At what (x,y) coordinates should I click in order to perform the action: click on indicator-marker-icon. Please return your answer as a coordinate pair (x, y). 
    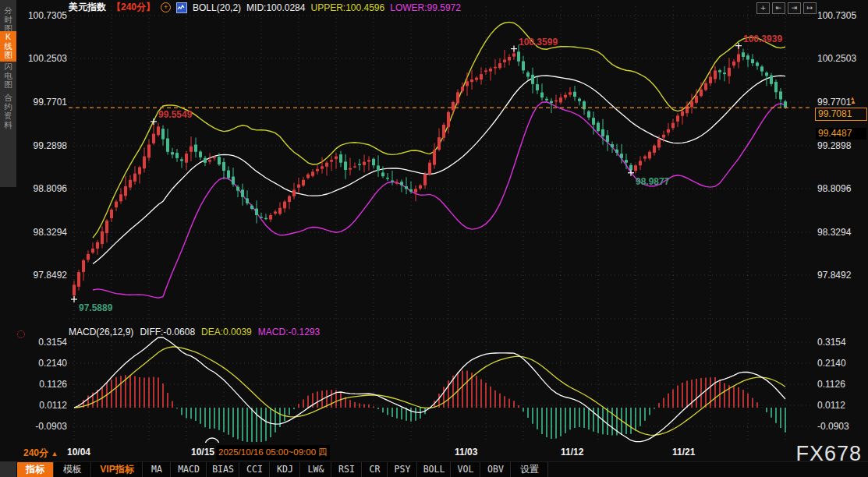
    Looking at the image, I should click on (21, 334).